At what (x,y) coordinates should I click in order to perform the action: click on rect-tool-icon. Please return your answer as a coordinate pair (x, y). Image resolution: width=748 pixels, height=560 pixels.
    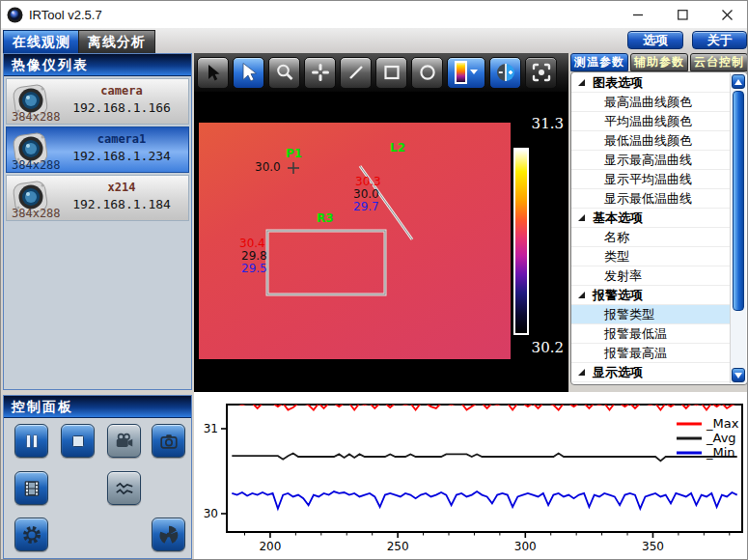
    Looking at the image, I should click on (392, 72).